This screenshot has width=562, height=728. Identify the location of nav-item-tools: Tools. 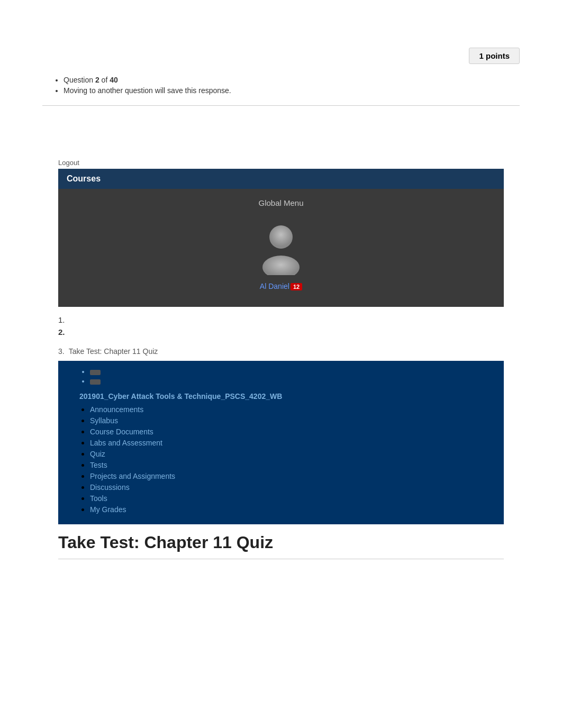
(297, 498).